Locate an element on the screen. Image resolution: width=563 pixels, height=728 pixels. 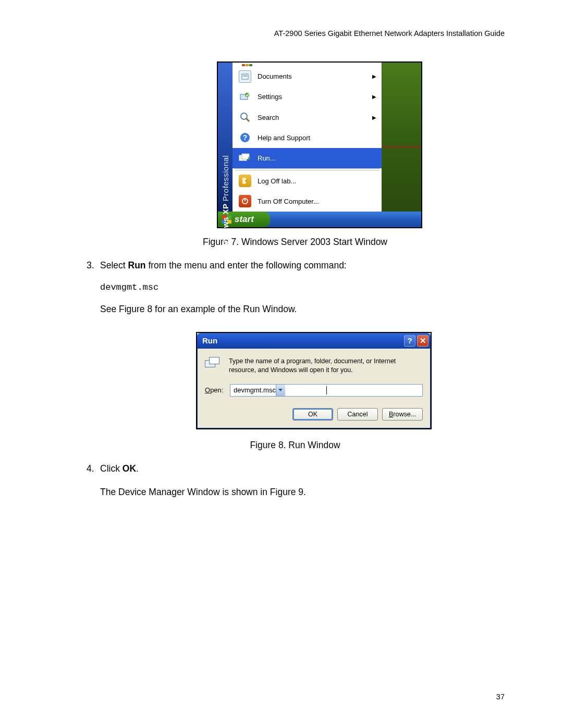
banner-os: Windows XP is located at coordinates (225, 228).